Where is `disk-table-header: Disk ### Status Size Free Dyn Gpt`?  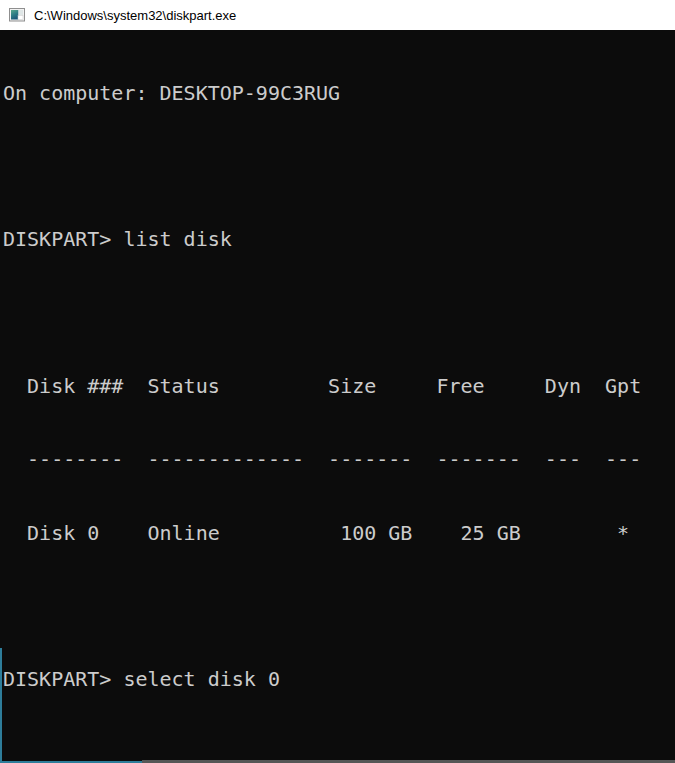 disk-table-header: Disk ### Status Size Free Dyn Gpt is located at coordinates (339, 386).